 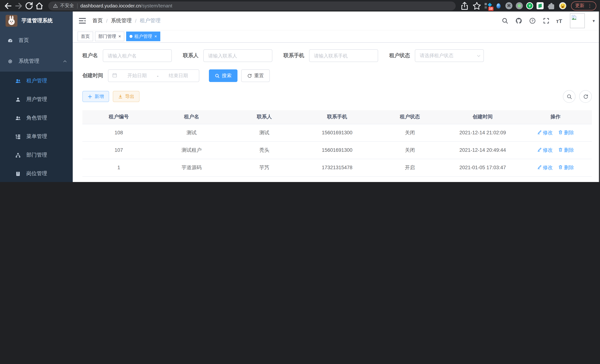 I want to click on sidebar-item-post-management: 岗位管理, so click(x=37, y=173).